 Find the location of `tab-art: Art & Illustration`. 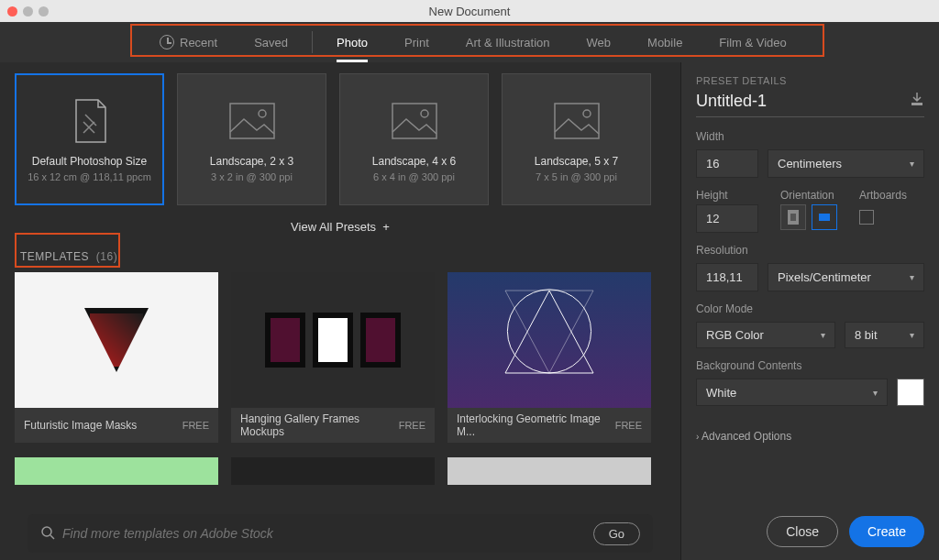

tab-art: Art & Illustration is located at coordinates (508, 42).